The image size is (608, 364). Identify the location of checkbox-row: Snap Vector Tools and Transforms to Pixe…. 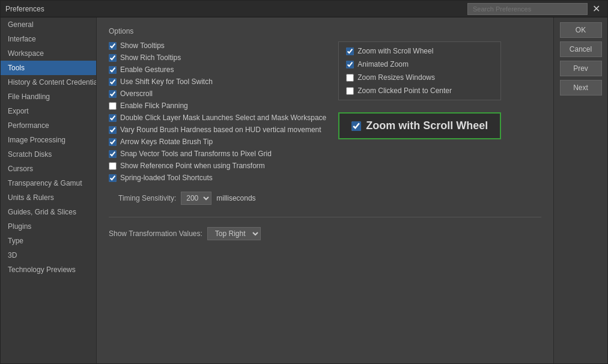
(217, 154).